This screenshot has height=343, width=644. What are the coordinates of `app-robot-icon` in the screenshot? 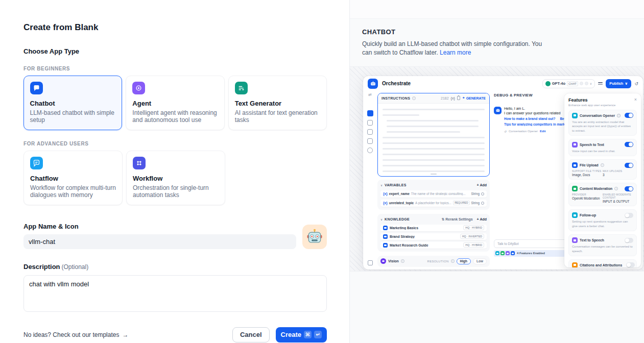 It's located at (373, 84).